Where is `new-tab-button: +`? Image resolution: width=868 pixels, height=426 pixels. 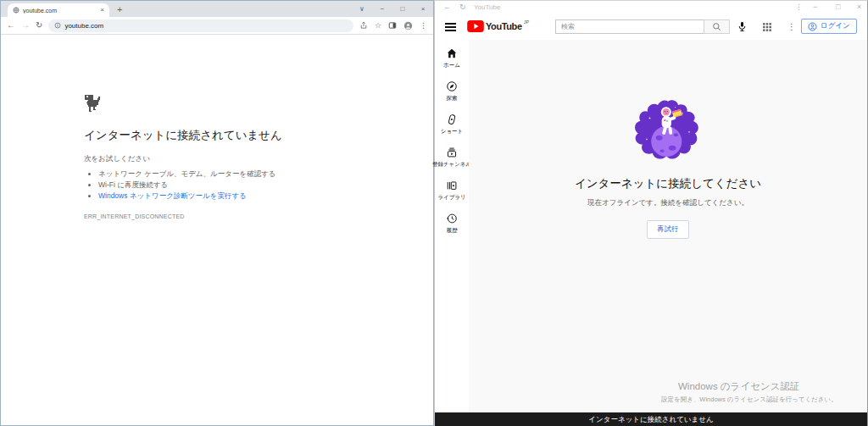 new-tab-button: + is located at coordinates (120, 9).